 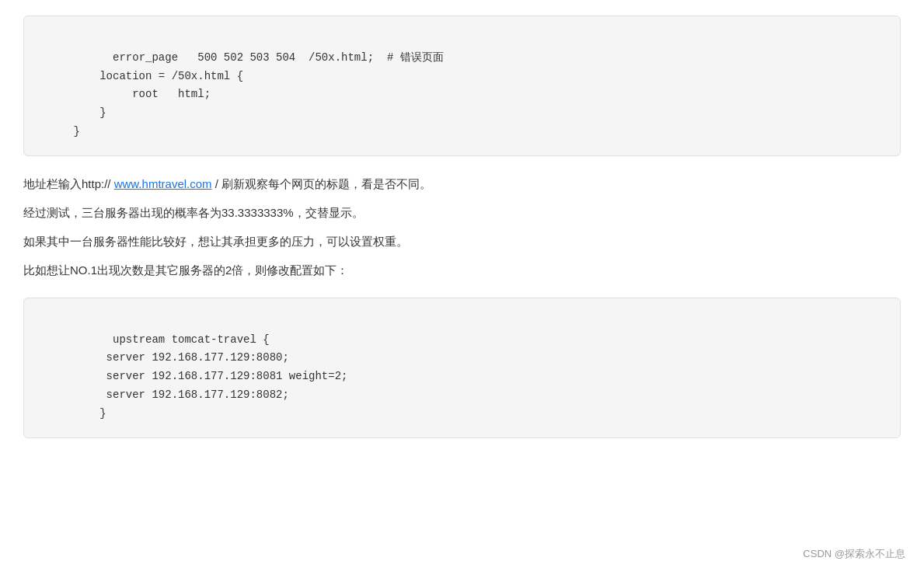 I want to click on code-block-2-content: upstream tomcat-travel { server 192.168.…, so click(x=197, y=376).